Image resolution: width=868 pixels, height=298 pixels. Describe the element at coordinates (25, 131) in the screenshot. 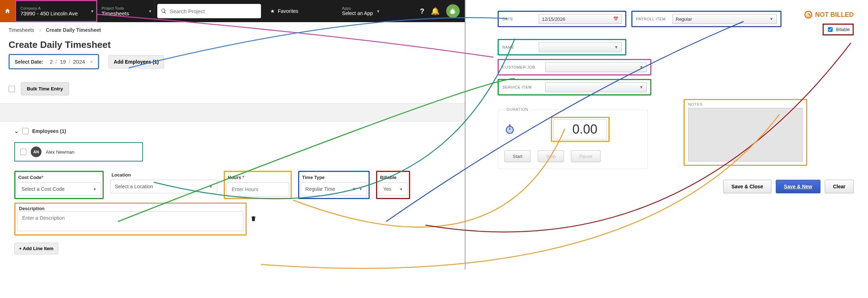

I see `employees-select-all-checkbox` at that location.